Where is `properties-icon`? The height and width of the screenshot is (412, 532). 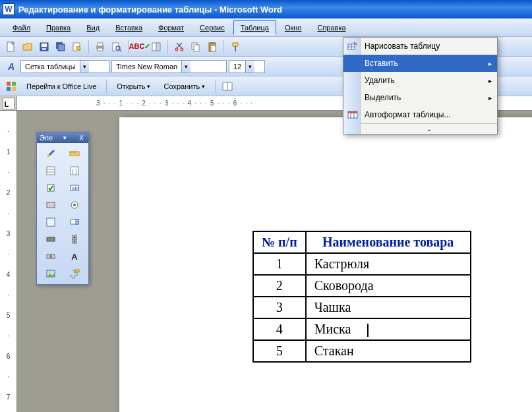 properties-icon is located at coordinates (51, 171).